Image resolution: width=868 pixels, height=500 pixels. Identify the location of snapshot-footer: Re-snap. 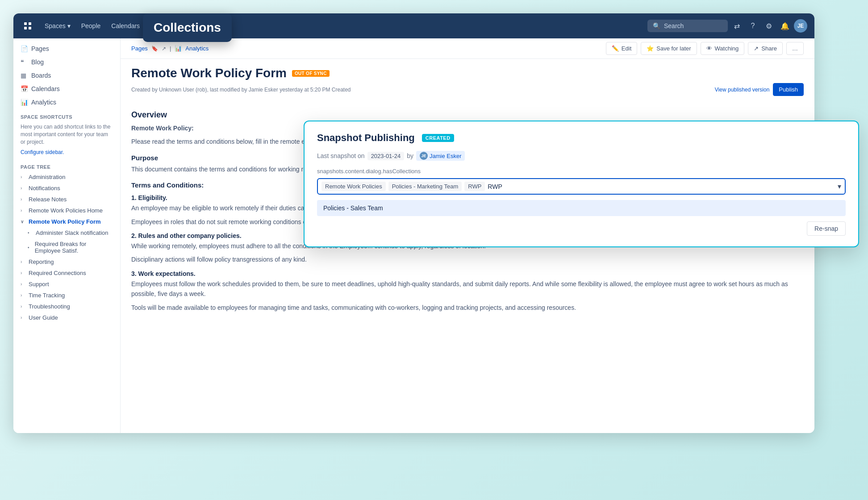
(581, 229).